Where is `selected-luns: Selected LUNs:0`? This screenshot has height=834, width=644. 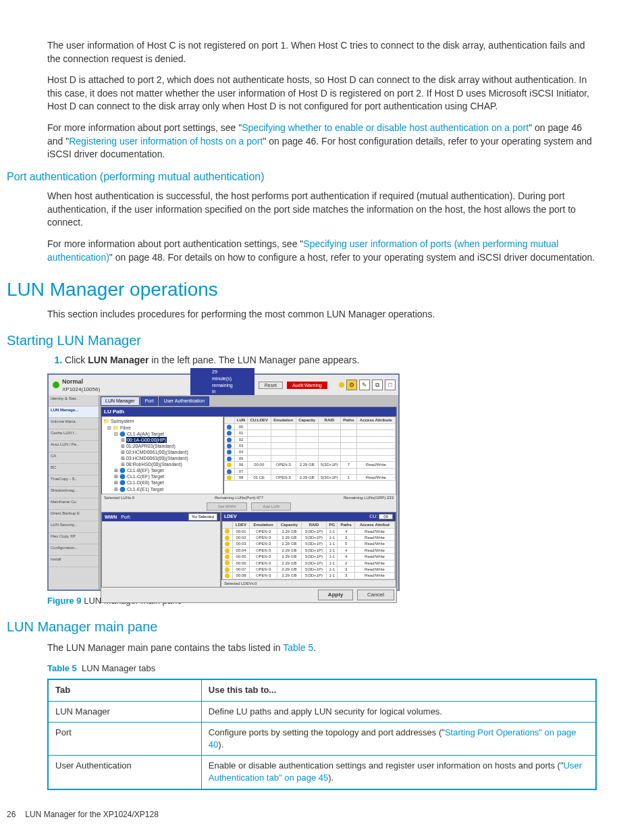 selected-luns: Selected LUNs:0 is located at coordinates (119, 498).